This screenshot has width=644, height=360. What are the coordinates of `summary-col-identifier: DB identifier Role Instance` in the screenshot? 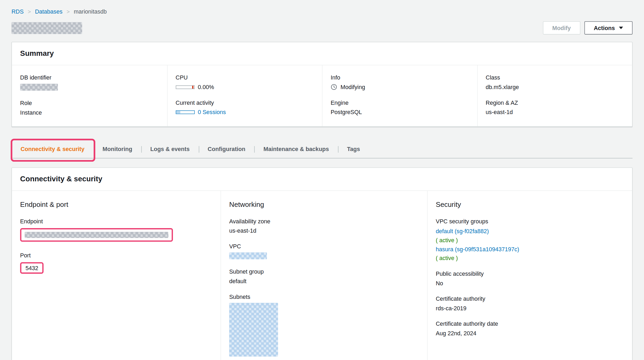 It's located at (89, 96).